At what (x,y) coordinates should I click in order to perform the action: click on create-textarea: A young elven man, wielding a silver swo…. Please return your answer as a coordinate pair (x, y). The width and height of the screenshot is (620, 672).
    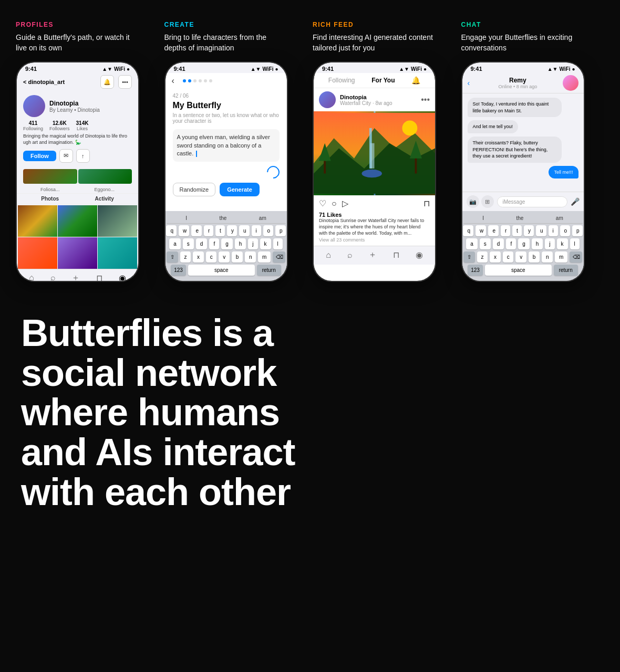
    Looking at the image, I should click on (226, 145).